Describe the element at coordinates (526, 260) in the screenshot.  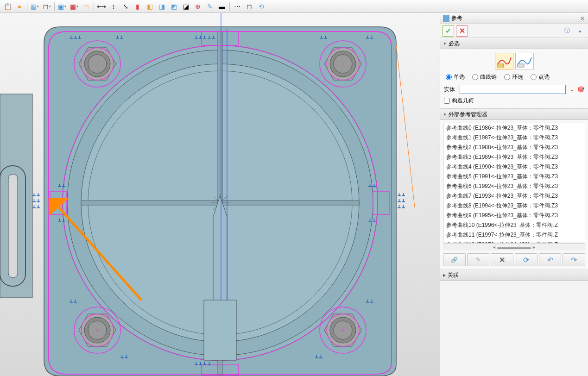
I see `refresh-button: ⟳` at that location.